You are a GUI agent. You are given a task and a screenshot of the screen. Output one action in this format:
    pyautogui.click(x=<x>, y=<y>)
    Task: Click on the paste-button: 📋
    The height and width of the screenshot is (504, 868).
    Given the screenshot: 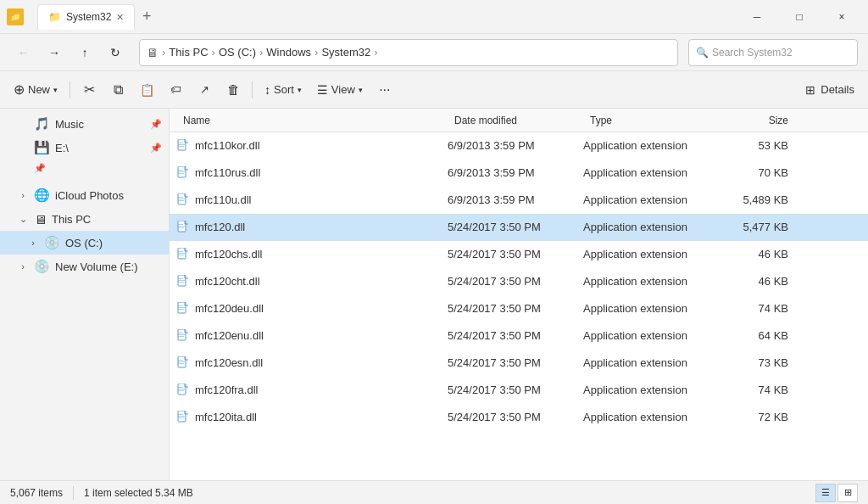 What is the action you would take?
    pyautogui.click(x=147, y=90)
    